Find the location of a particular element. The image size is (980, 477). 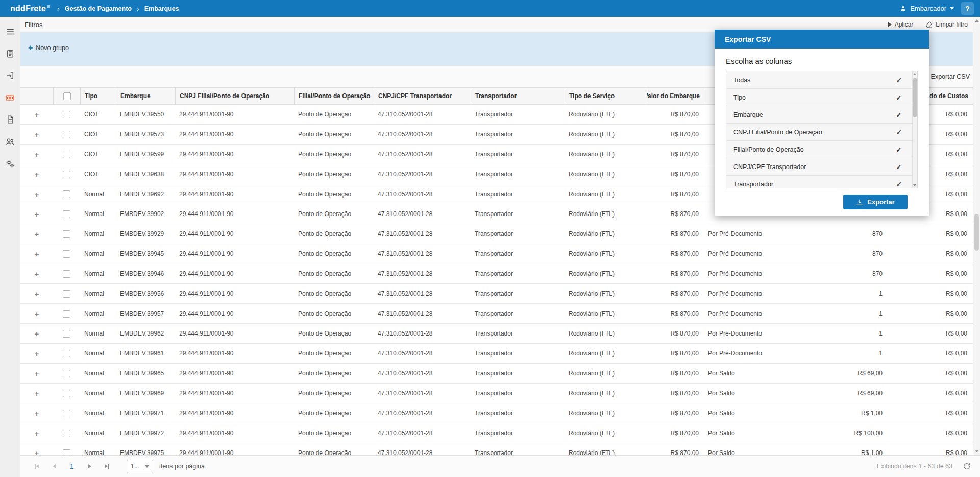

column-option: Filial/Ponto de Operação✓ is located at coordinates (822, 150).